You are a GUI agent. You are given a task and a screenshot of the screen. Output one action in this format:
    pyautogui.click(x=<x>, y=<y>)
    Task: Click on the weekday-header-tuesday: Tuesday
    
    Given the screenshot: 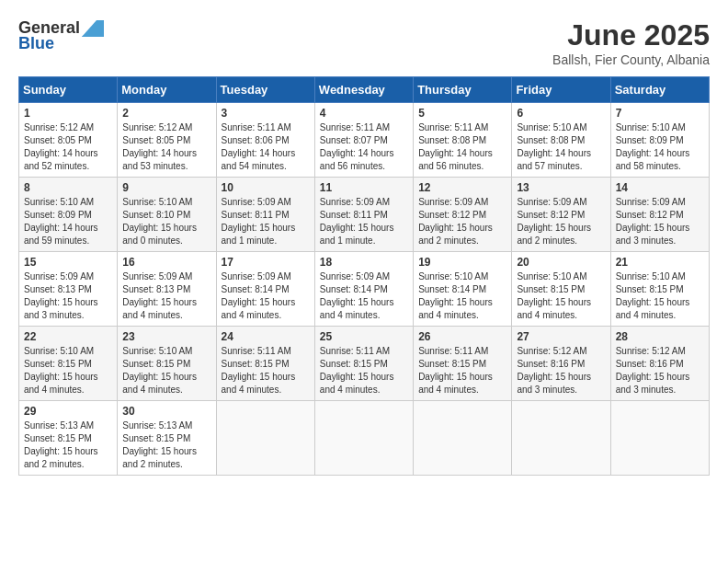 What is the action you would take?
    pyautogui.click(x=265, y=90)
    